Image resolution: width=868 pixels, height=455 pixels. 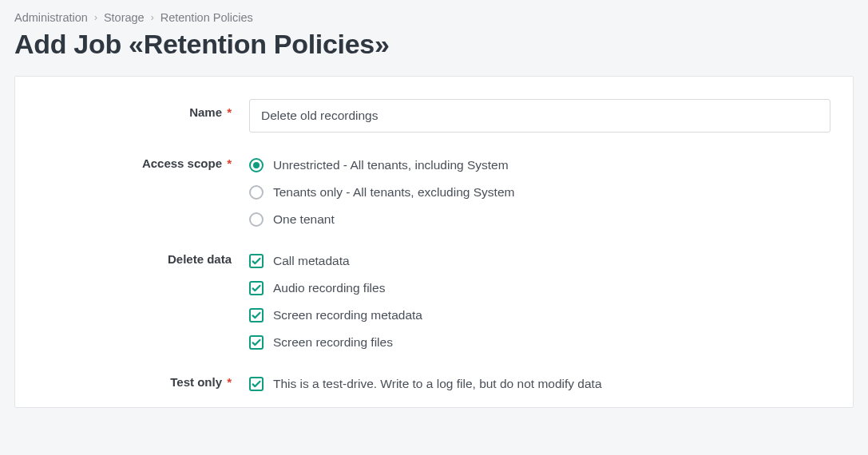 I want to click on label-name: Name *, so click(x=144, y=109).